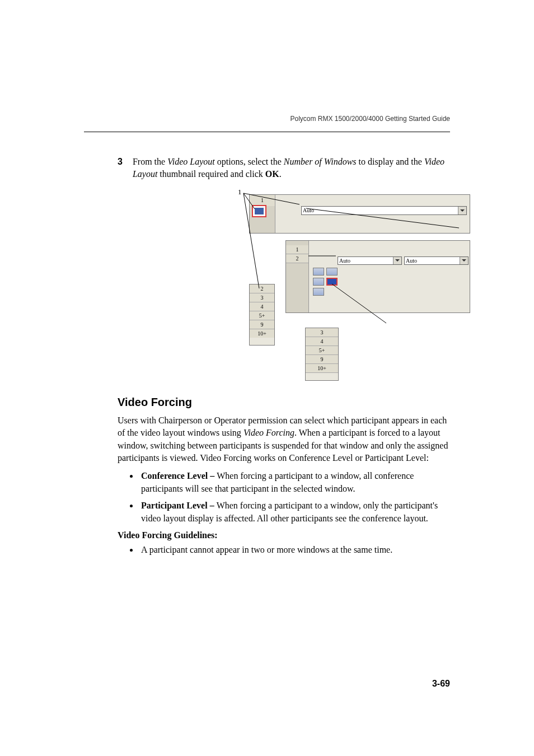  I want to click on callout-number: 1, so click(240, 192).